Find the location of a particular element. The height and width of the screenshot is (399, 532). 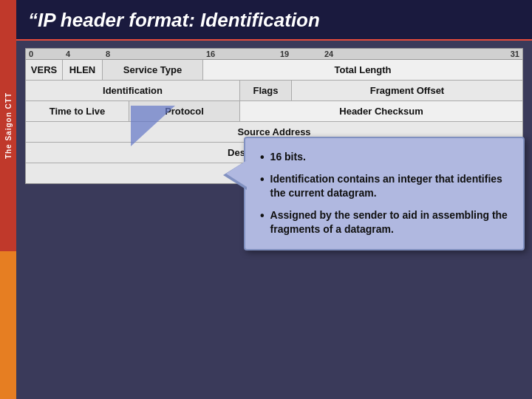

callout-text-1: 16 bits. is located at coordinates (288, 157).